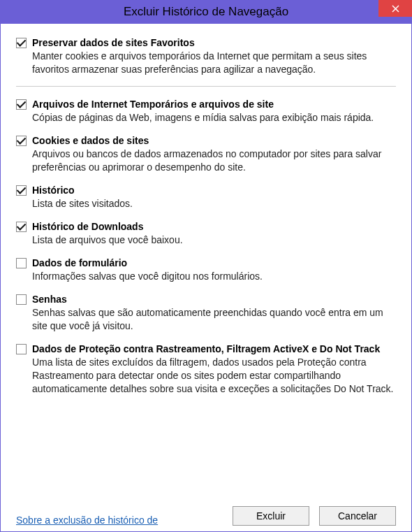 This screenshot has height=532, width=412. What do you see at coordinates (314, 516) in the screenshot?
I see `button-group: Excluir Cancelar` at bounding box center [314, 516].